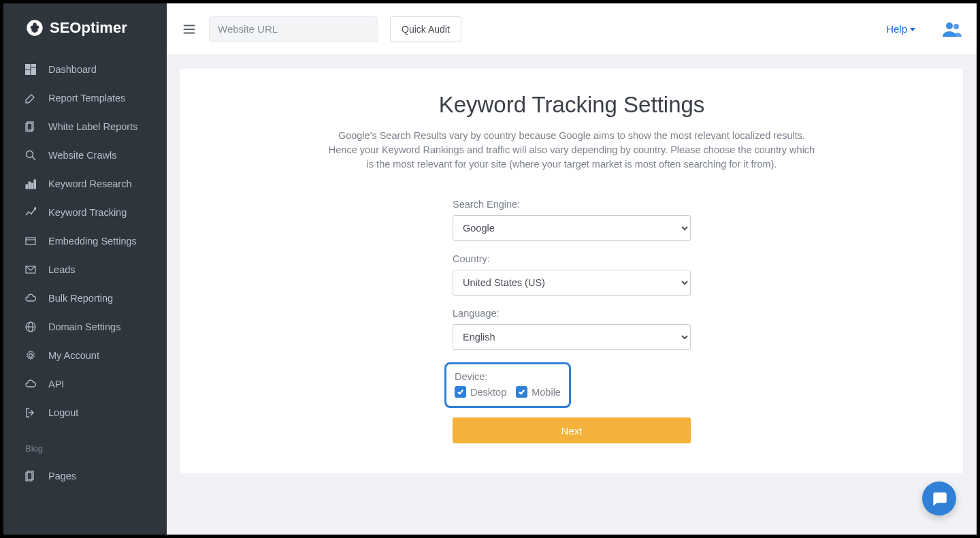 This screenshot has height=538, width=980. Describe the element at coordinates (31, 270) in the screenshot. I see `mail-icon` at that location.